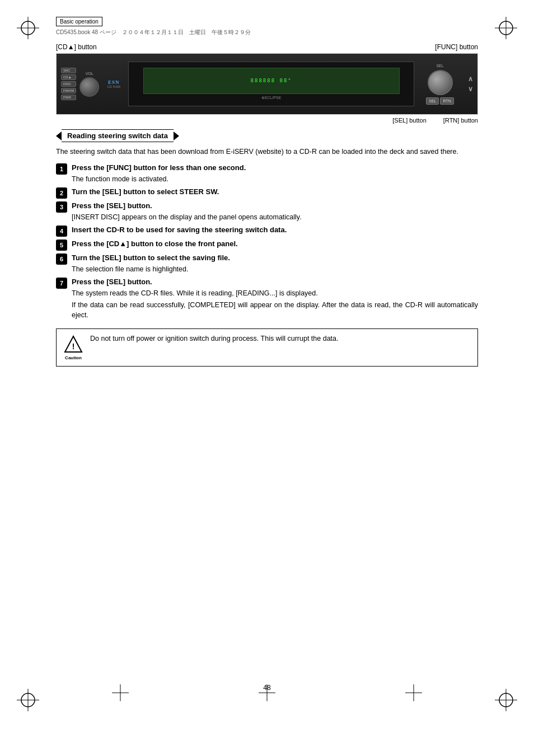 The width and height of the screenshot is (534, 756). Describe the element at coordinates (176, 136) in the screenshot. I see `heading-arrow-right` at that location.